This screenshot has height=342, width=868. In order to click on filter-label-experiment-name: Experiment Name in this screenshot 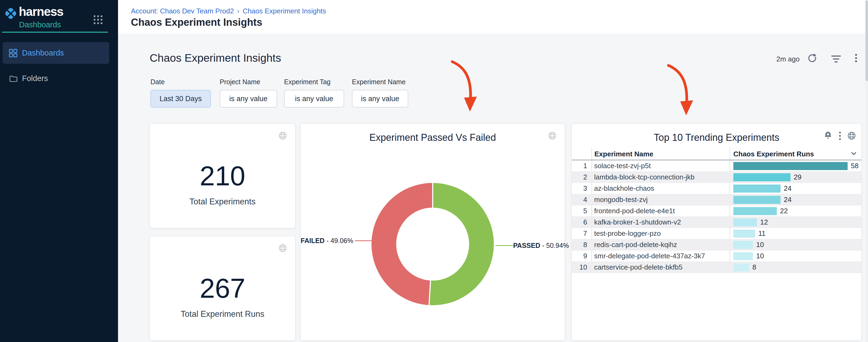, I will do `click(379, 82)`.